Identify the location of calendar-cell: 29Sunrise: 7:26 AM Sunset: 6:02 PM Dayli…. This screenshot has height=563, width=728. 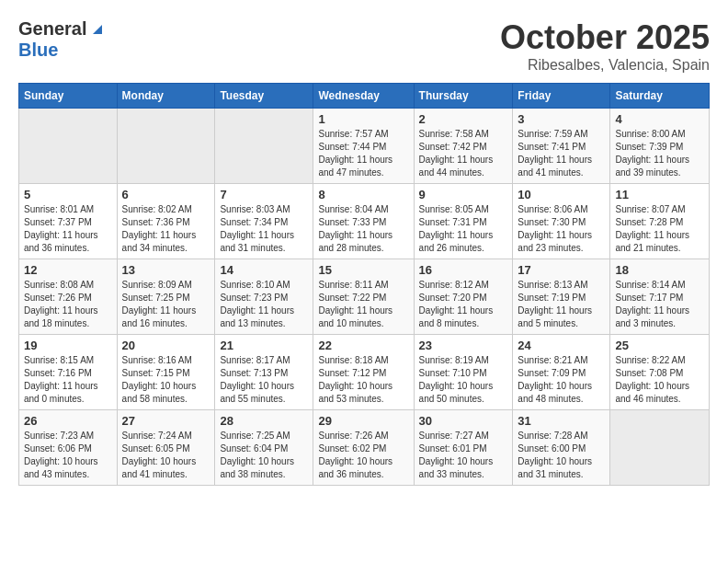
(364, 448).